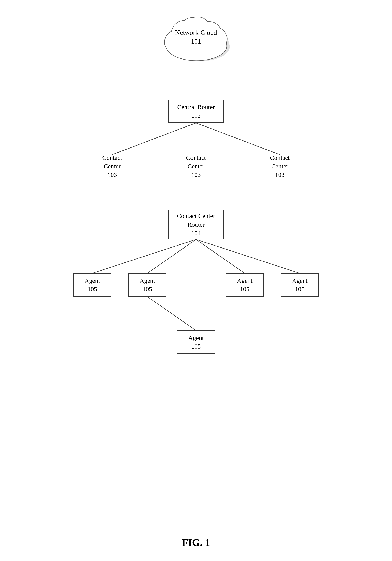  I want to click on contact-center-router-box: Contact Center Router 104, so click(196, 225).